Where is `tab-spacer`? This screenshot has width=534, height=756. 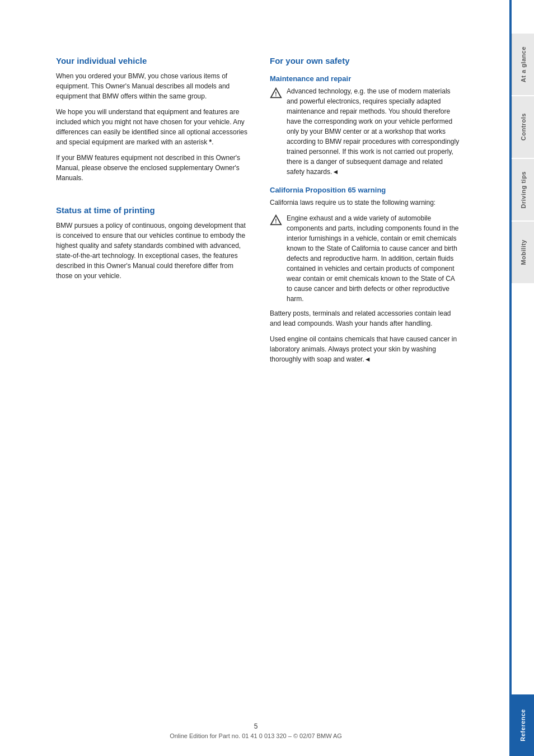 tab-spacer is located at coordinates (523, 489).